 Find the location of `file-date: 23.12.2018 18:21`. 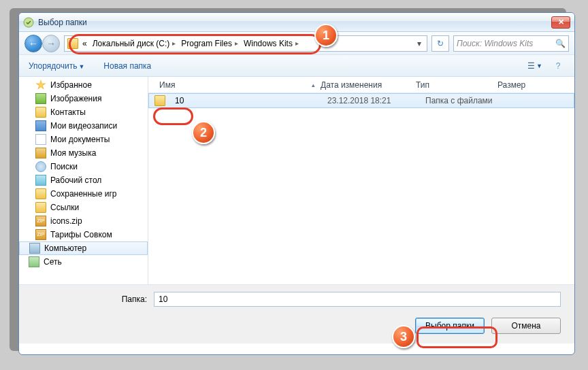

file-date: 23.12.2018 18:21 is located at coordinates (371, 101).